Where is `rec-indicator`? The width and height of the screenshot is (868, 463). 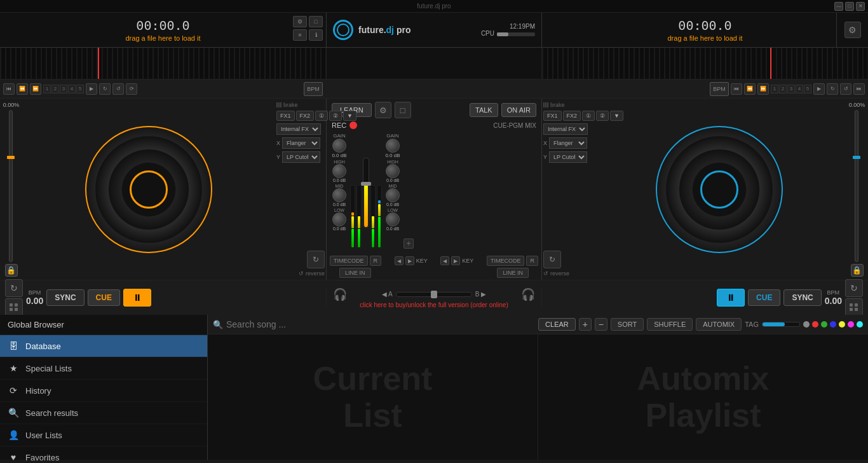
rec-indicator is located at coordinates (353, 125).